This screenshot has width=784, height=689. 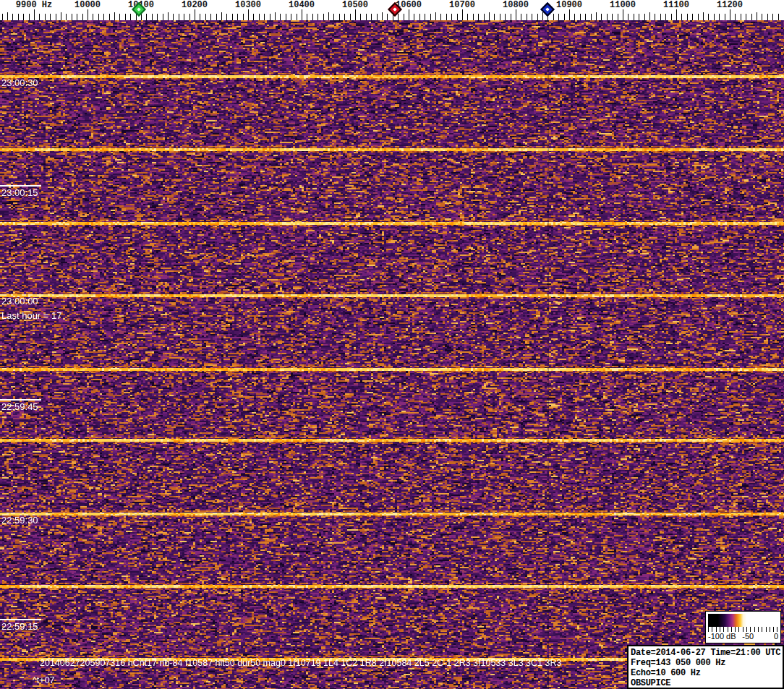 What do you see at coordinates (569, 5) in the screenshot?
I see `axis-tick-label: 10900` at bounding box center [569, 5].